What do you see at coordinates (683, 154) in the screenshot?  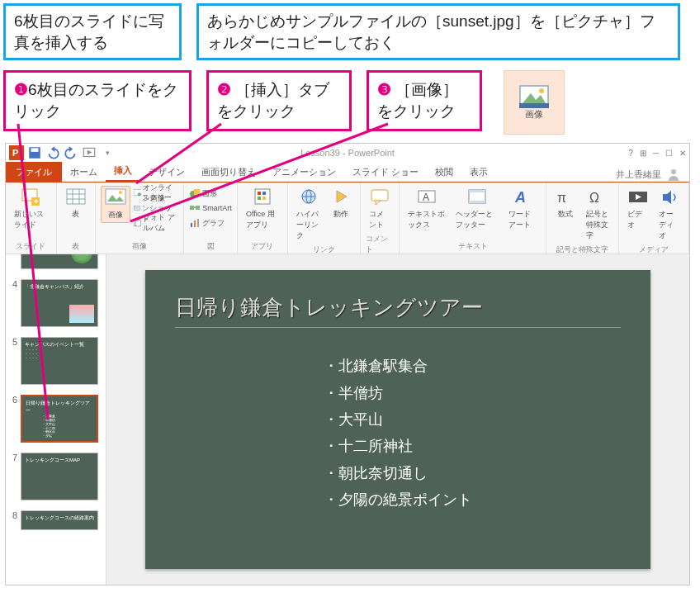 I see `close-icon: ✕` at bounding box center [683, 154].